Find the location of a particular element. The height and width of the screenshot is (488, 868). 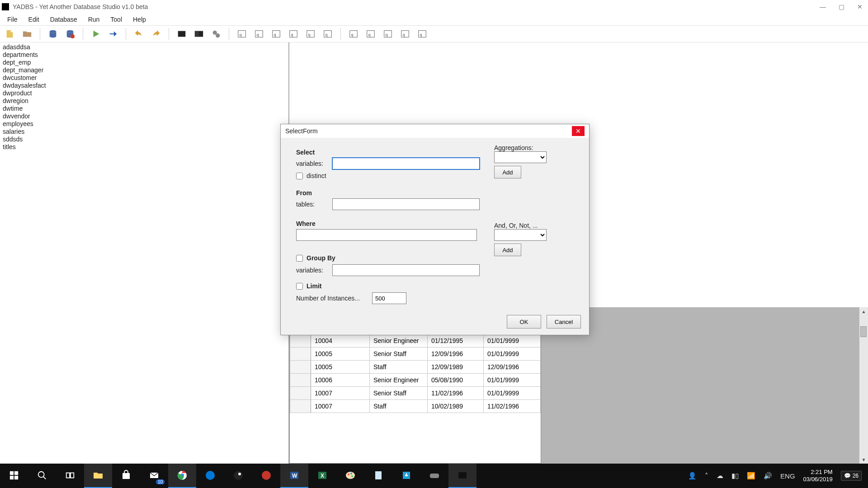

notifications-button: 💬 26 is located at coordinates (851, 476).